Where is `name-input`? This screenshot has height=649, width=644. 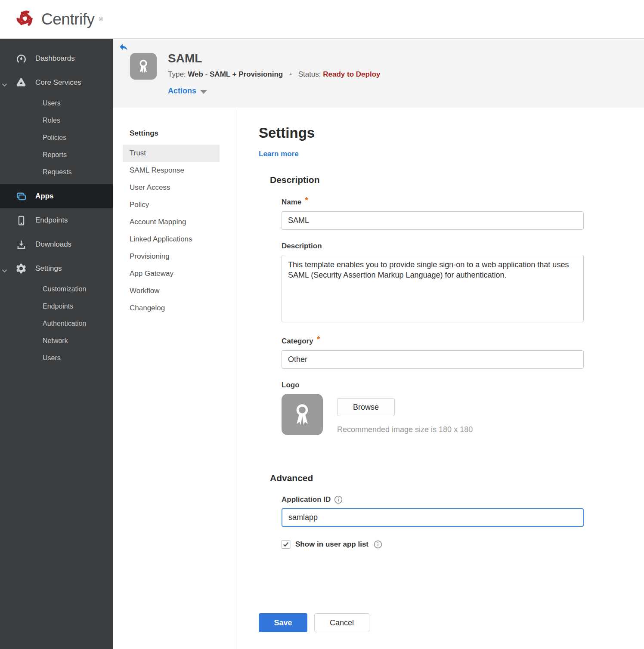
name-input is located at coordinates (433, 220).